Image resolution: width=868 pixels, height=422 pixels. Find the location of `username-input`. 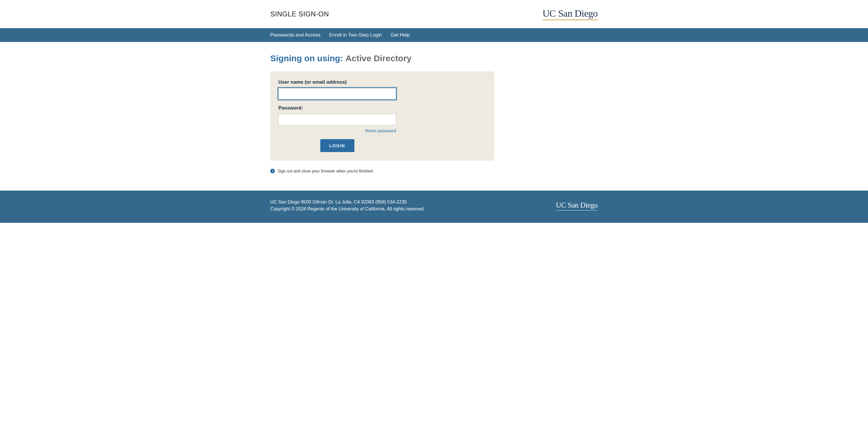

username-input is located at coordinates (337, 94).